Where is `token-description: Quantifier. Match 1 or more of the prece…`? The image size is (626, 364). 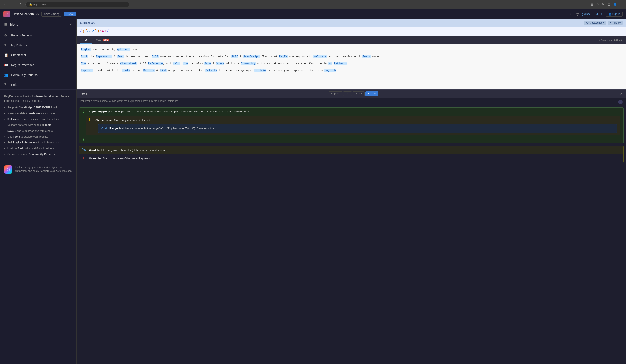
token-description: Quantifier. Match 1 or more of the prece… is located at coordinates (120, 158).